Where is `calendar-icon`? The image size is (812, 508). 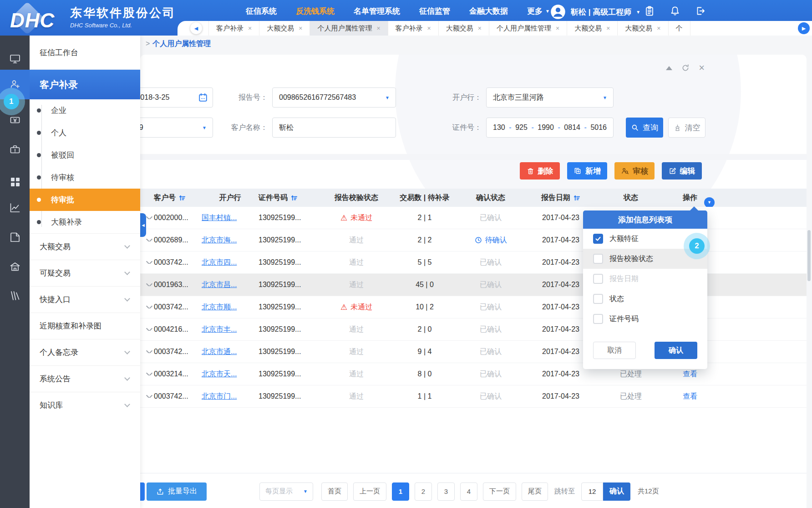
calendar-icon is located at coordinates (203, 97).